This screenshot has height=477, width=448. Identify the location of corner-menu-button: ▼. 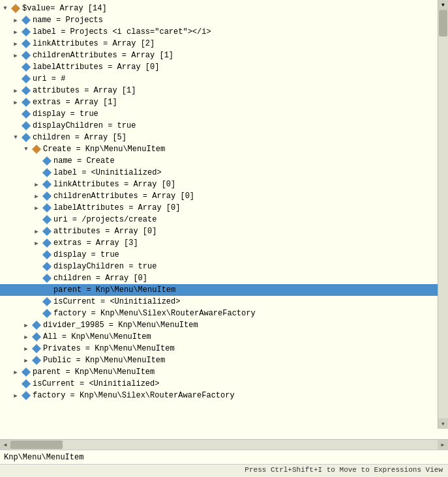
(443, 5).